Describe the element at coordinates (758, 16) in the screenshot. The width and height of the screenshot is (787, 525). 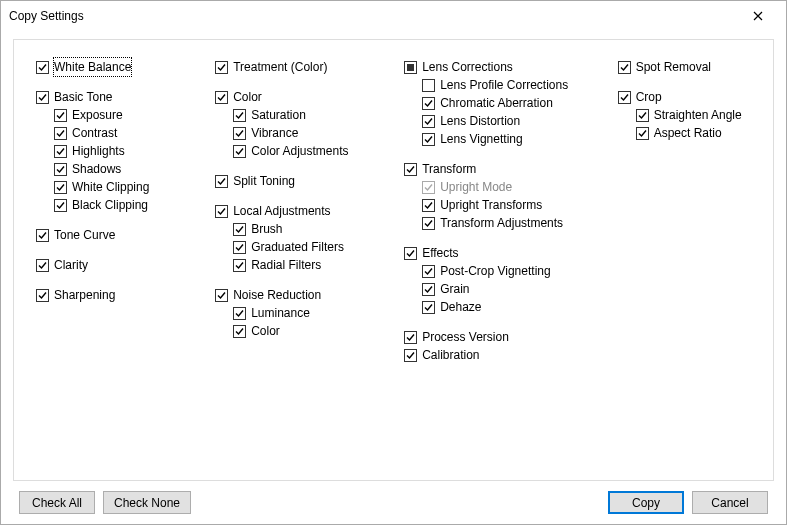
I see `close-button` at that location.